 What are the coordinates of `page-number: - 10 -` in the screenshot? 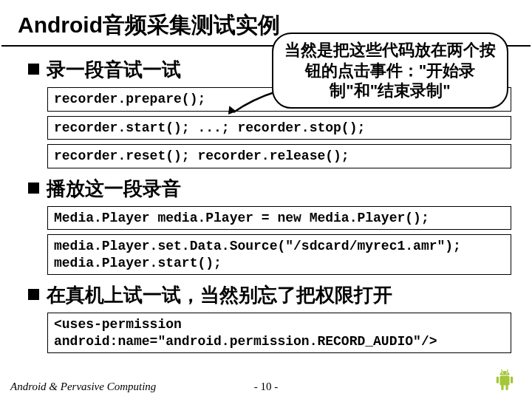 It's located at (266, 387).